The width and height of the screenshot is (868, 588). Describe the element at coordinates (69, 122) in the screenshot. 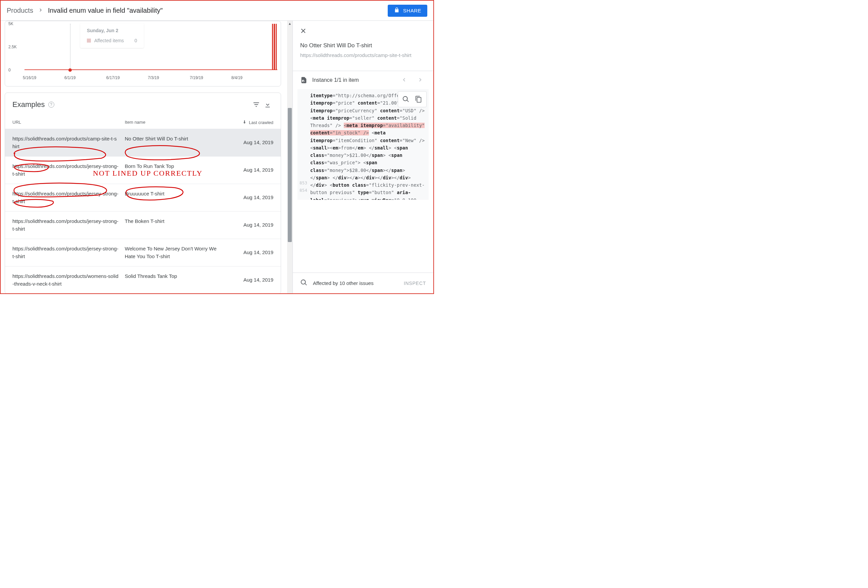

I see `col-header-url: URL` at that location.